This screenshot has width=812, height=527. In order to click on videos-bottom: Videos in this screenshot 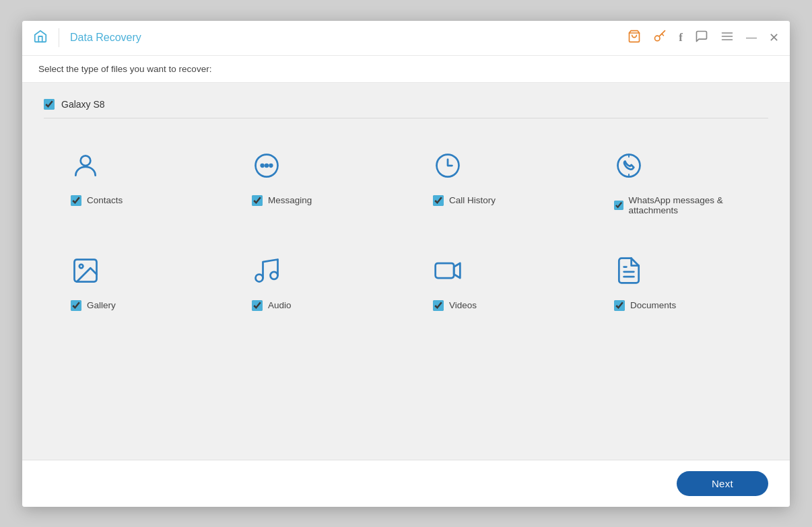, I will do `click(455, 306)`.